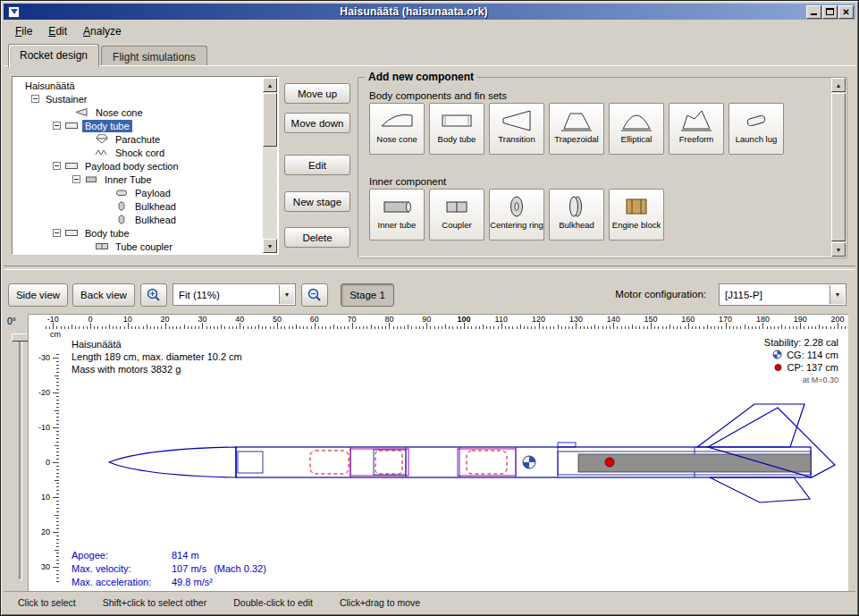  Describe the element at coordinates (517, 215) in the screenshot. I see `component-centering-ring-button: Centering ring` at that location.